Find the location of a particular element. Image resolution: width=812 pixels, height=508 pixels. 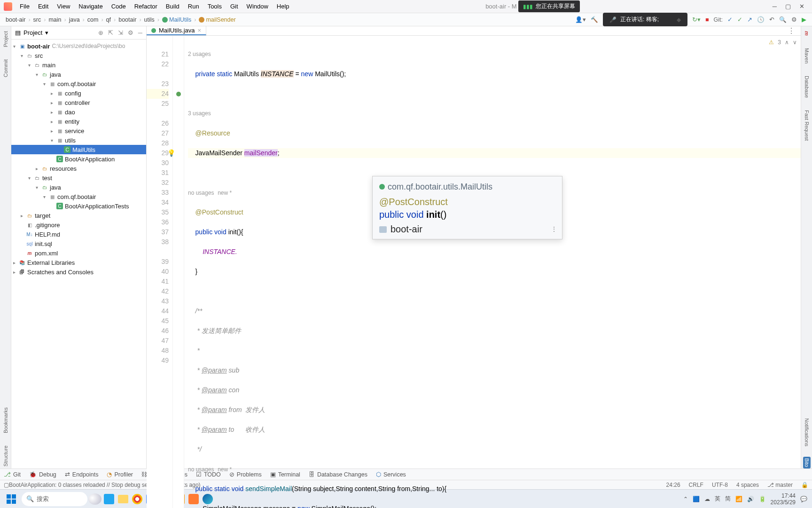

crumb-class: MailUtils is located at coordinates (177, 20).